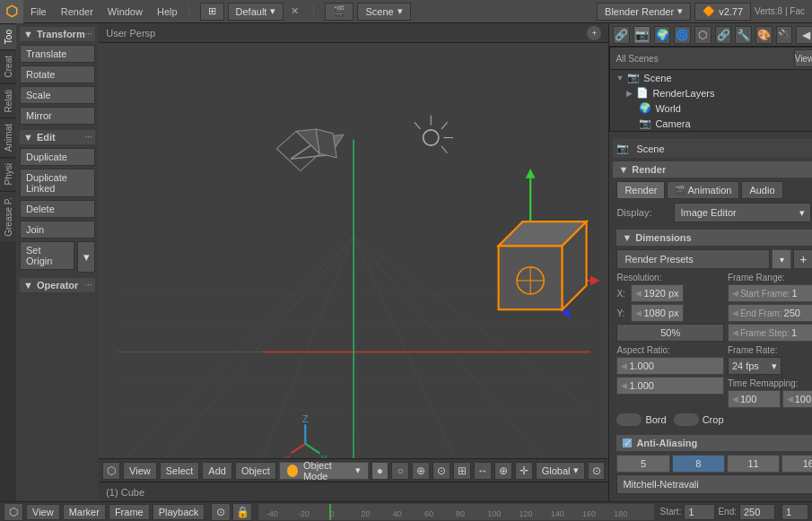 The height and width of the screenshot is (521, 812). What do you see at coordinates (421, 471) in the screenshot?
I see `shading-tex: ⊕` at bounding box center [421, 471].